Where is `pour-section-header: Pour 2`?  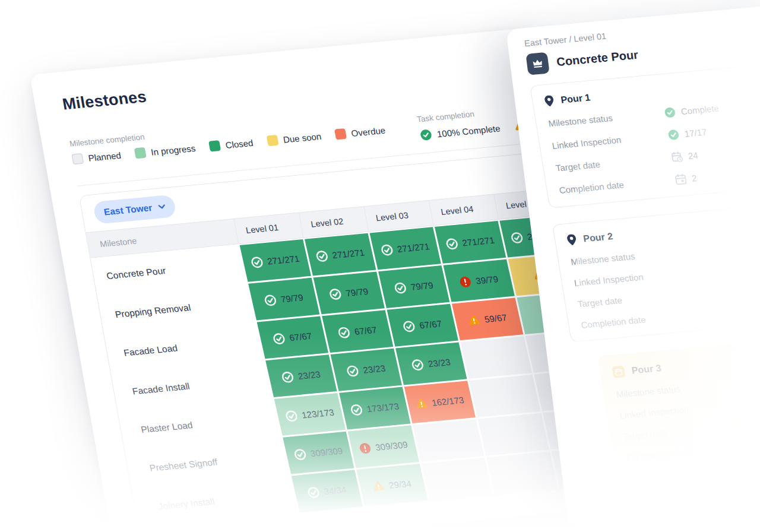 pour-section-header: Pour 2 is located at coordinates (663, 230).